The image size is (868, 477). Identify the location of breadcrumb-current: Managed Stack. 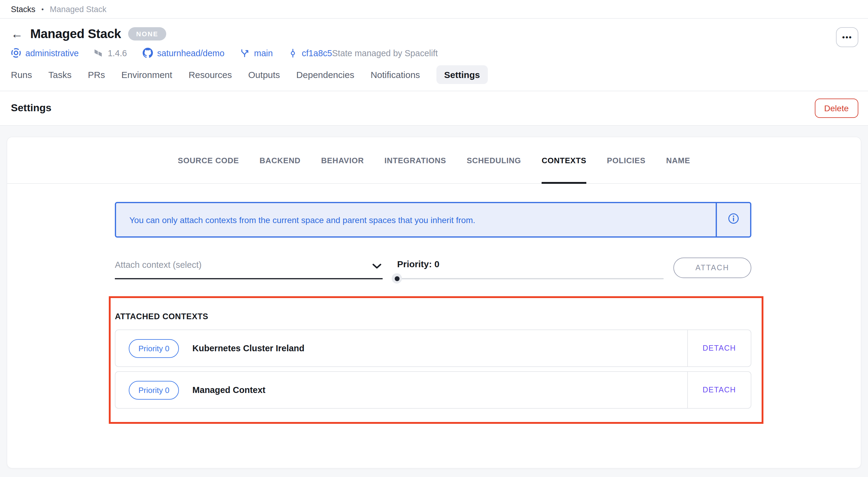
(78, 9).